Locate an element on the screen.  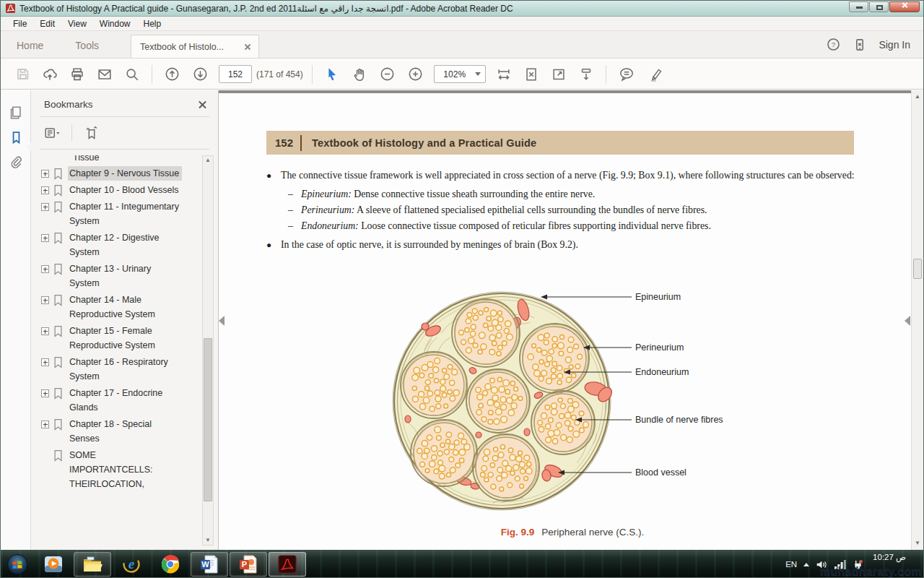
hidden-icons-chevron is located at coordinates (806, 565).